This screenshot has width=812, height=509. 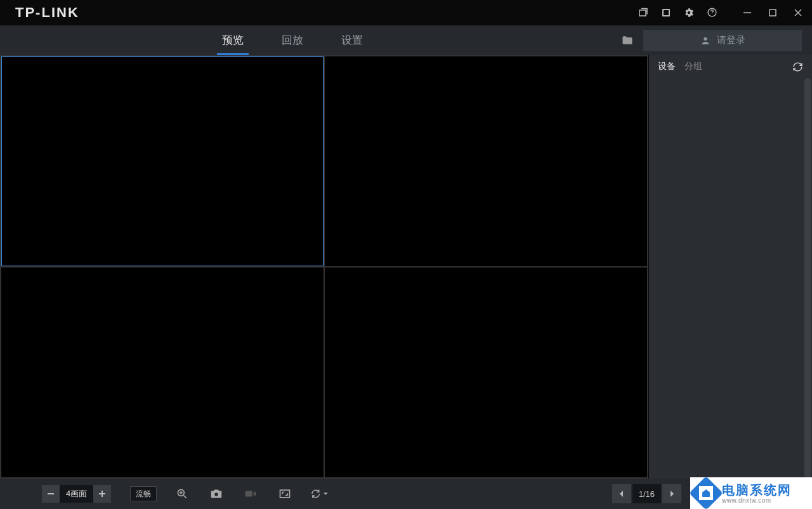 What do you see at coordinates (731, 67) in the screenshot?
I see `sidebar-tabs: 设备 分组` at bounding box center [731, 67].